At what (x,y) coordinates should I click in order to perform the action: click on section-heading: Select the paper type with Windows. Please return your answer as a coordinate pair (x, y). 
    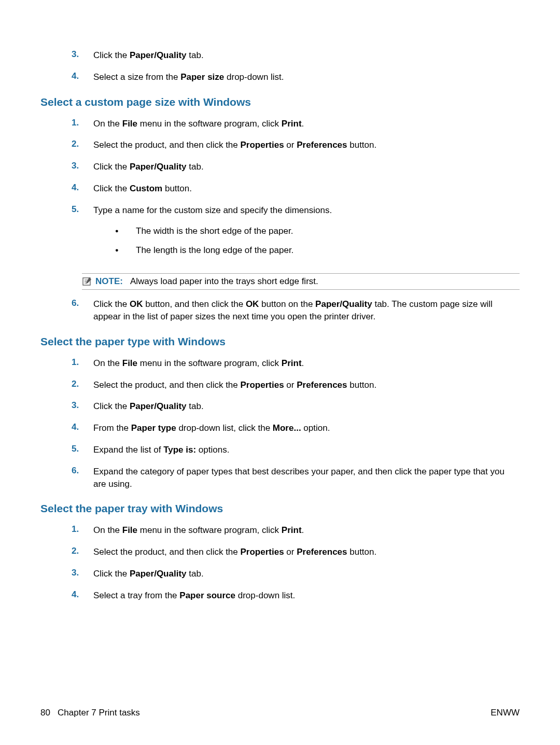
    Looking at the image, I should click on (280, 342).